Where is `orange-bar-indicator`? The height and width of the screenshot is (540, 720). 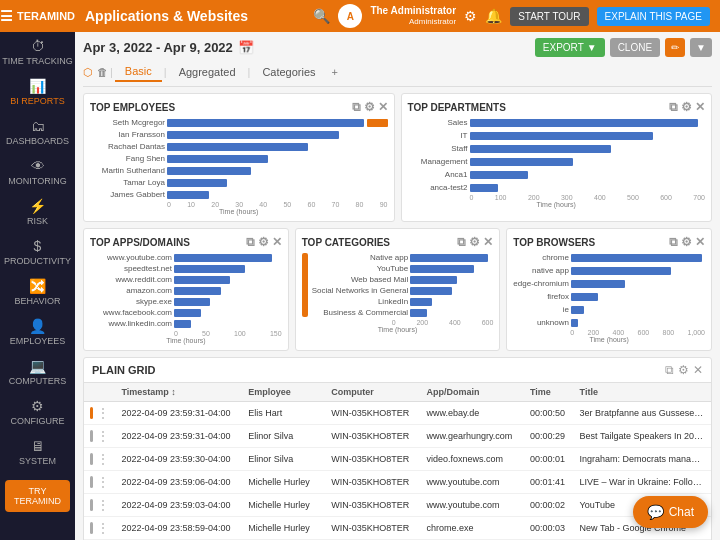 orange-bar-indicator is located at coordinates (305, 285).